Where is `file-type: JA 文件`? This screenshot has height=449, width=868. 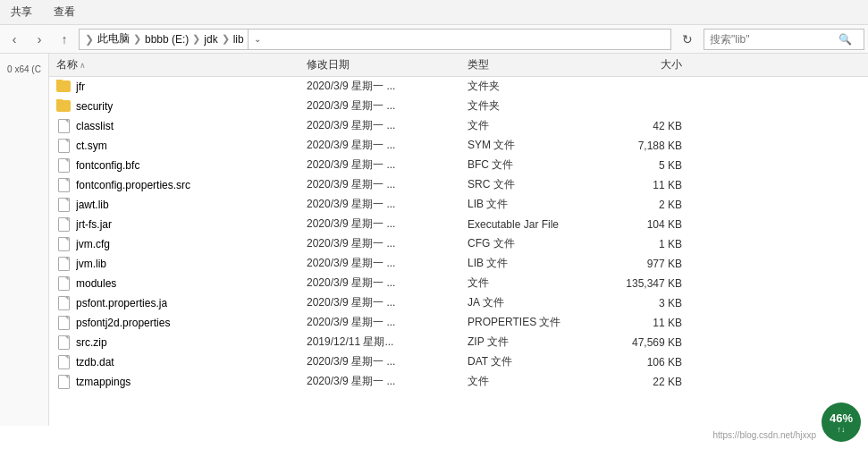 file-type: JA 文件 is located at coordinates (530, 302).